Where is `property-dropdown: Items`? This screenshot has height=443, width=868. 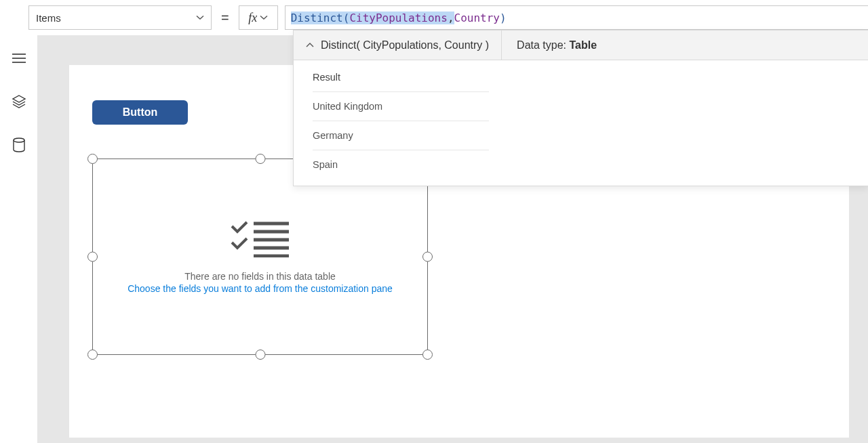
property-dropdown: Items is located at coordinates (120, 18).